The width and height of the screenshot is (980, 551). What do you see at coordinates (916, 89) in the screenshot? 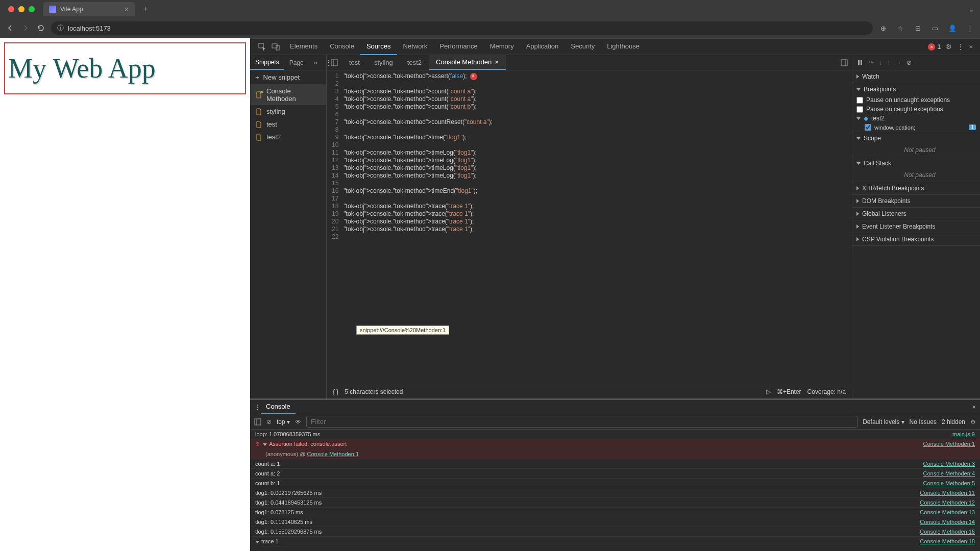
I see `breakpoints-section: Breakpoints` at bounding box center [916, 89].